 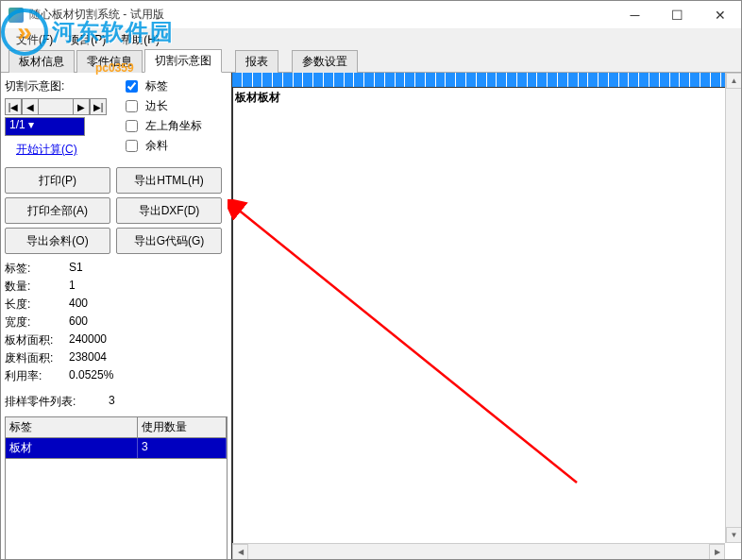 I want to click on maximize-button: ☐, so click(x=678, y=15).